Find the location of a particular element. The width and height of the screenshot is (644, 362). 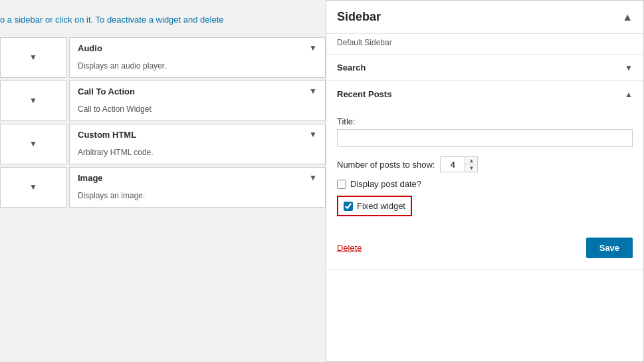

widget-box-image: Image ▼ Displays an image. is located at coordinates (197, 188).